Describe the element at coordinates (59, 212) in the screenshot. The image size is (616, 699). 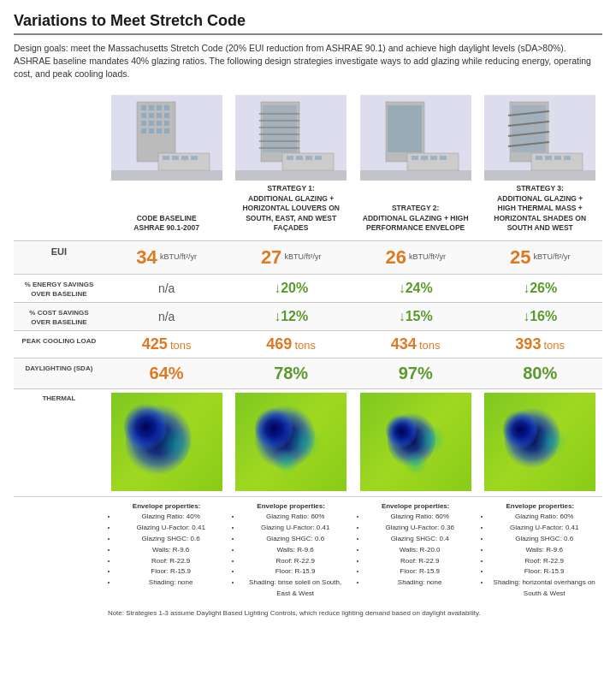
I see `label-empty2` at that location.